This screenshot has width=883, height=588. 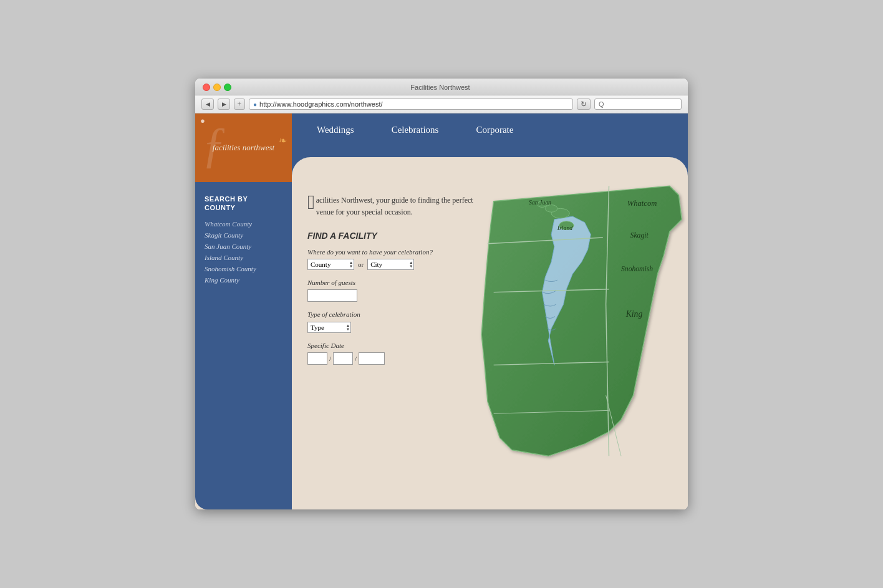 What do you see at coordinates (540, 202) in the screenshot?
I see `san-juan-label: San Juan` at bounding box center [540, 202].